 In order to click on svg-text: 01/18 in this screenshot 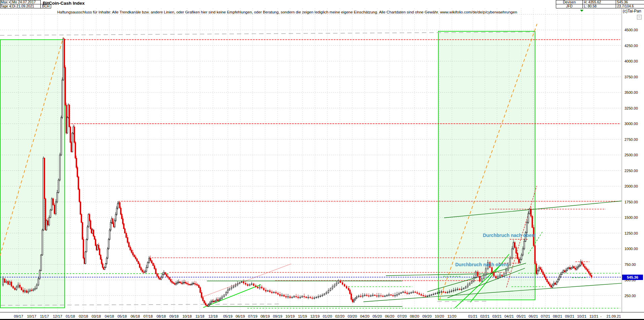, I will do `click(70, 316)`.